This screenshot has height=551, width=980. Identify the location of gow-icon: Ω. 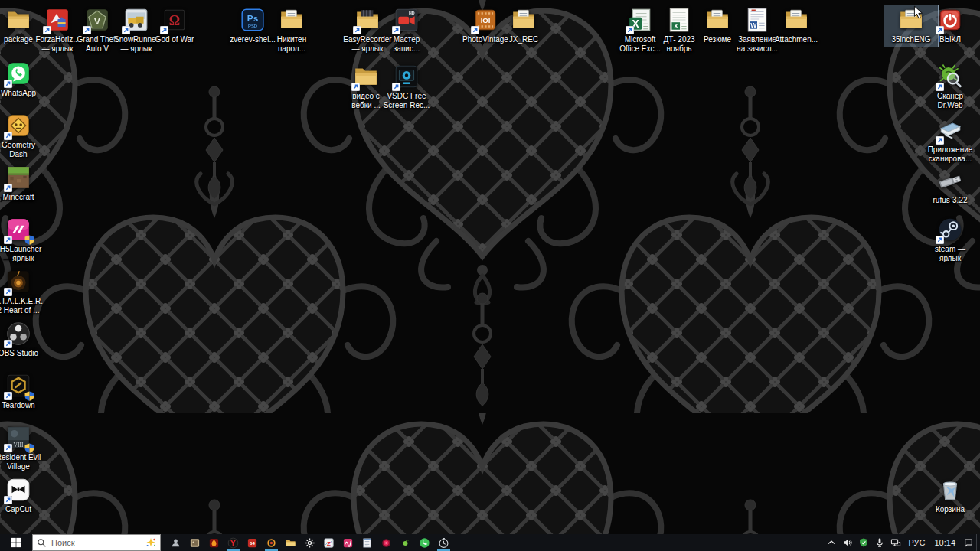
(175, 20).